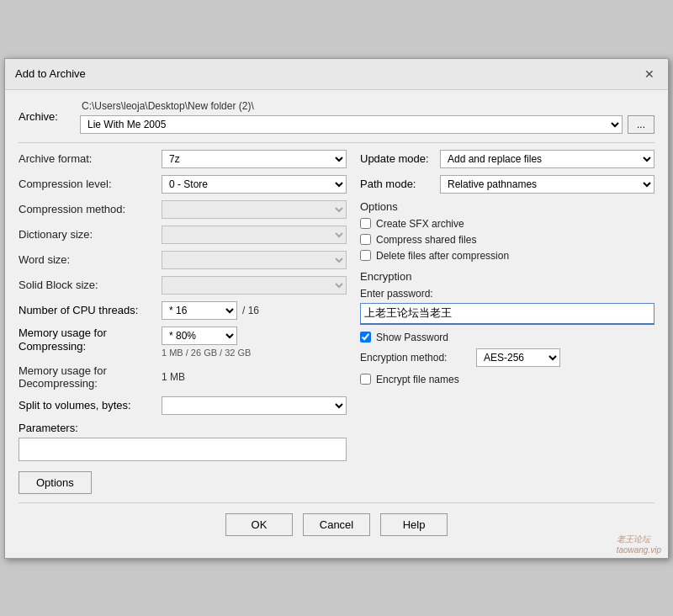 This screenshot has width=673, height=616. Describe the element at coordinates (507, 240) in the screenshot. I see `compress-shared-row: Compress shared files` at that location.